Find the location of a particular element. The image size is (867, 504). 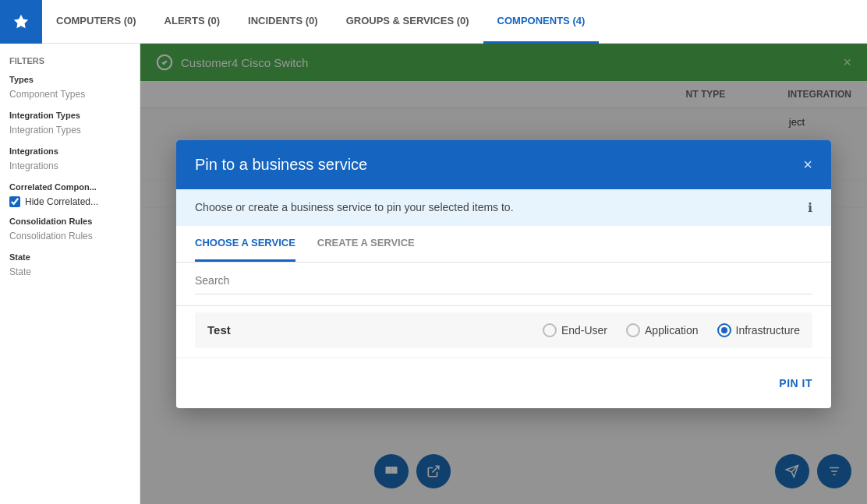

tab-computers: COMPUTERS (0) is located at coordinates (97, 22).